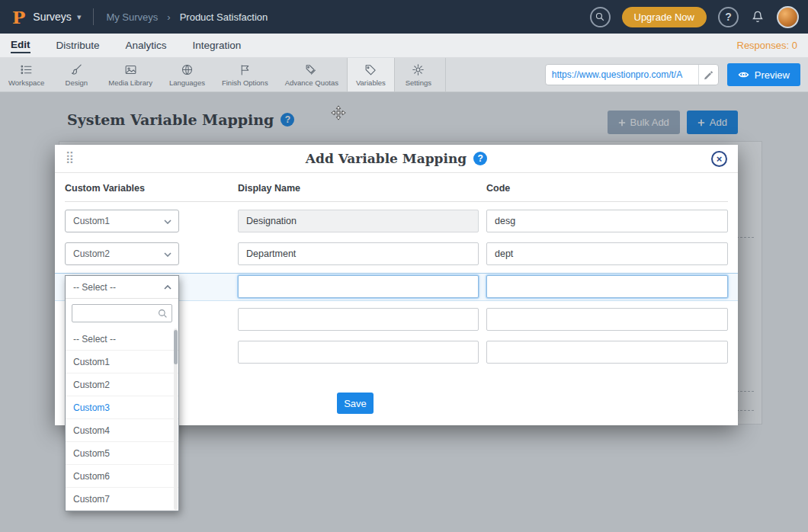 The width and height of the screenshot is (808, 532). What do you see at coordinates (665, 17) in the screenshot?
I see `upgrade-button: Upgrade Now` at bounding box center [665, 17].